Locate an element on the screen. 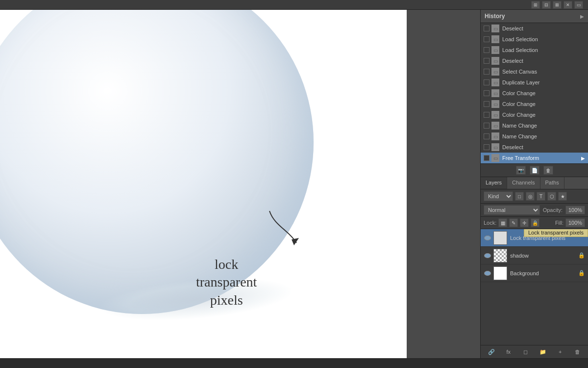 The width and height of the screenshot is (588, 368). annotation-arrow is located at coordinates (282, 228).